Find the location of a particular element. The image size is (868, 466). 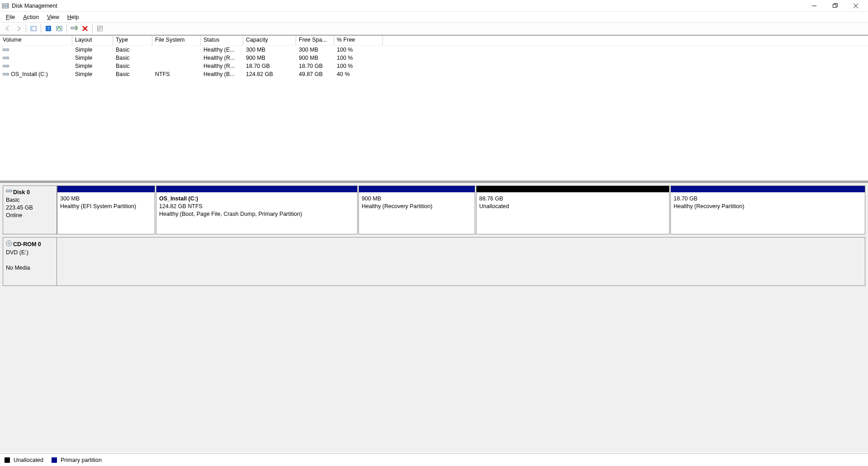

disk-state: Online is located at coordinates (14, 215).